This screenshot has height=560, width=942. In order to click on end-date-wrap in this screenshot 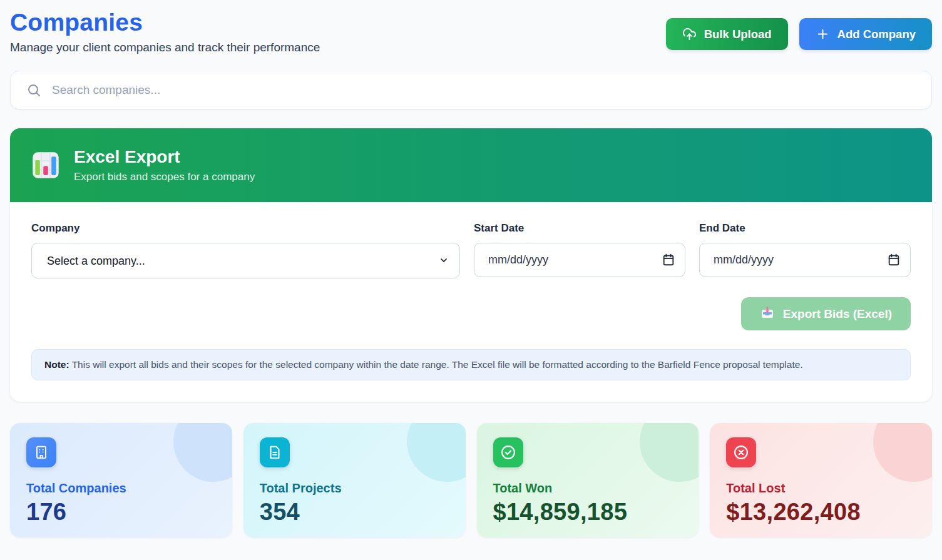, I will do `click(805, 260)`.